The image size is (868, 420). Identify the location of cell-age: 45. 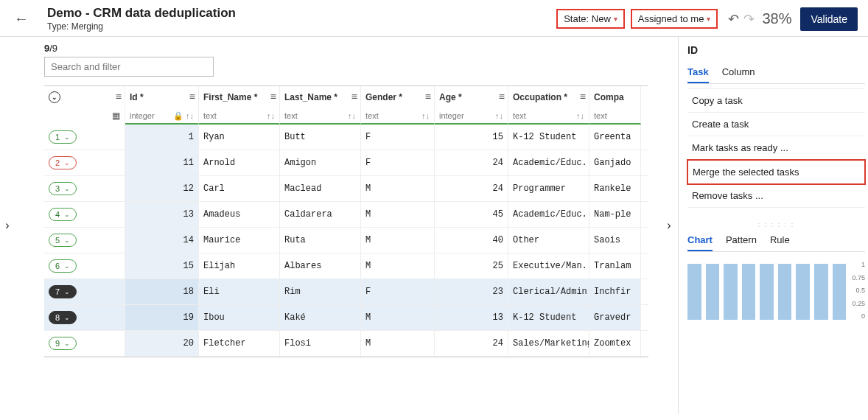
(472, 214).